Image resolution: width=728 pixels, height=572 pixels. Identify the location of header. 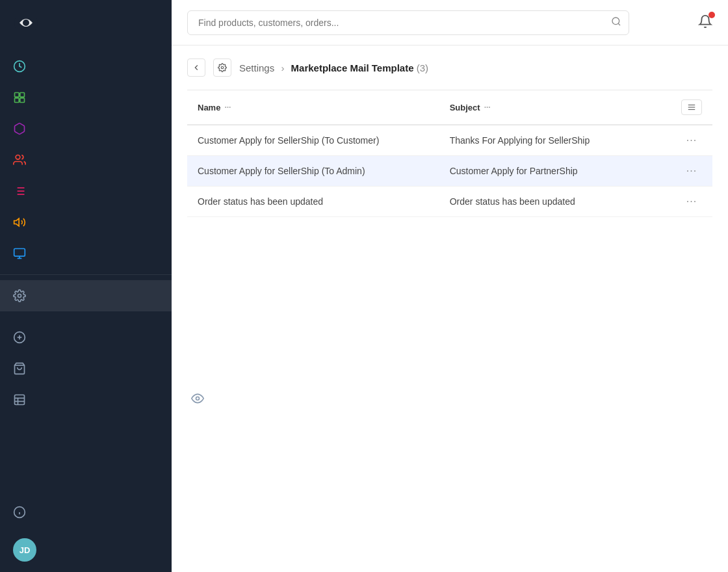
(450, 23).